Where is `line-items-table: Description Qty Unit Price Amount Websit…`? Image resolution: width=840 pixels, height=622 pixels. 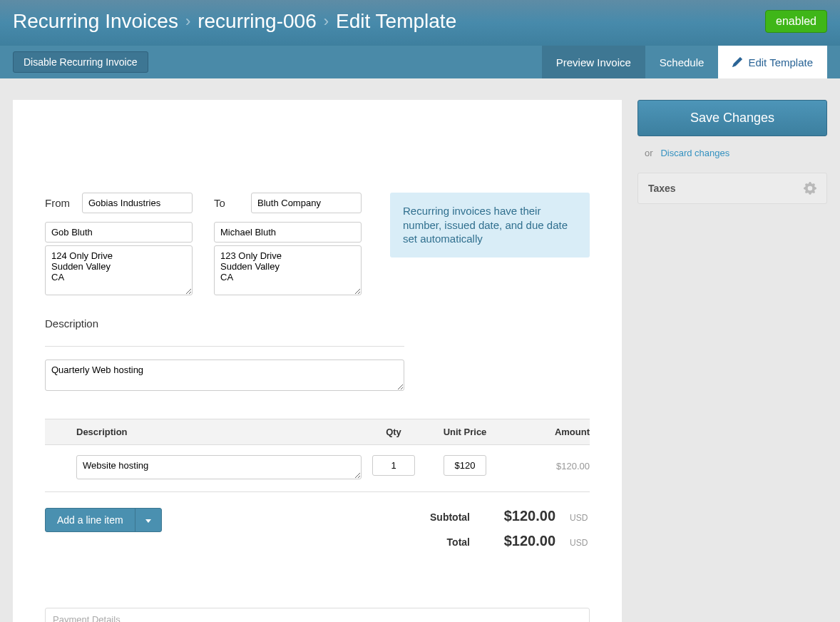 line-items-table: Description Qty Unit Price Amount Websit… is located at coordinates (317, 455).